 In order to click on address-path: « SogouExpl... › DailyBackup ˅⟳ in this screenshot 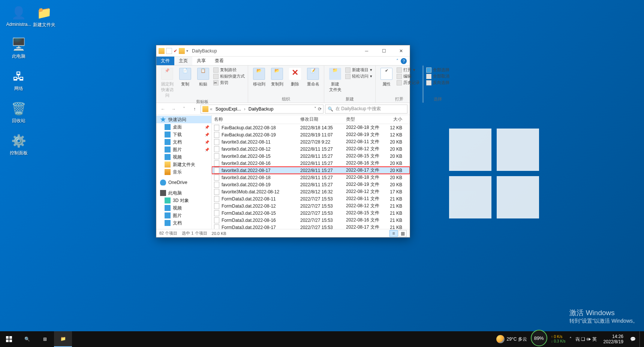, I will do `click(262, 109)`.